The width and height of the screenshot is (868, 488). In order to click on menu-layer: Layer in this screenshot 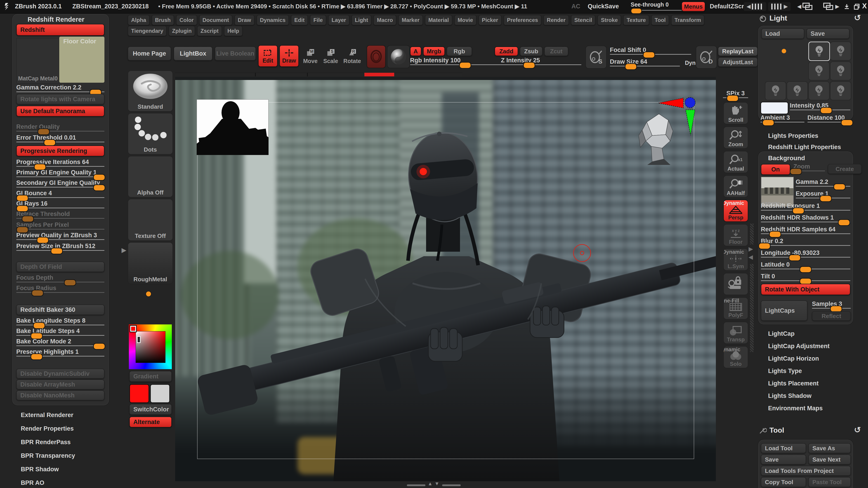, I will do `click(339, 20)`.